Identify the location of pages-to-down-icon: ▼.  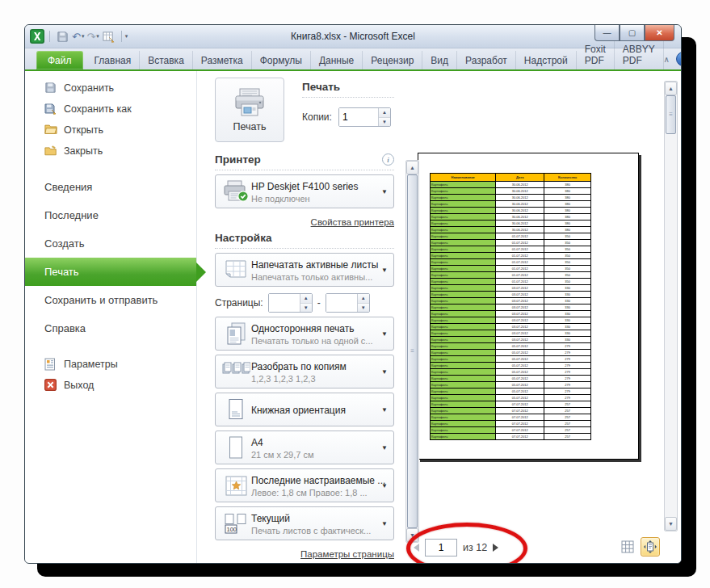
(363, 309).